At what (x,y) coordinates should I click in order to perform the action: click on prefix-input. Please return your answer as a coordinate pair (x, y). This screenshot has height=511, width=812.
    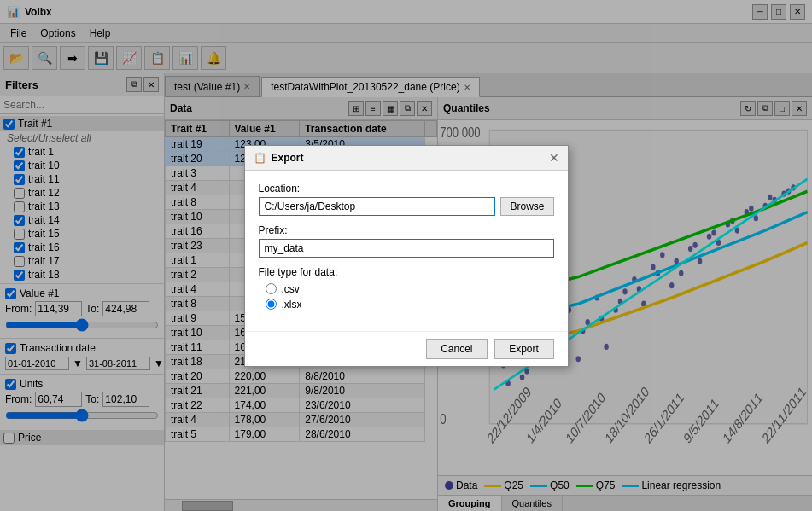
    Looking at the image, I should click on (406, 248).